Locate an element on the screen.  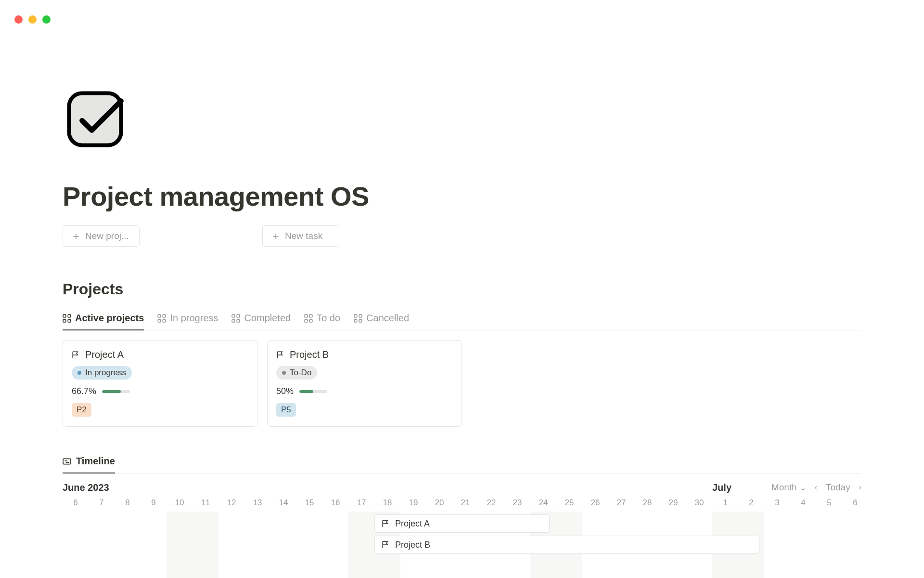
timeline-day-row: 6789101112131415161718192021222324252627… is located at coordinates (462, 505).